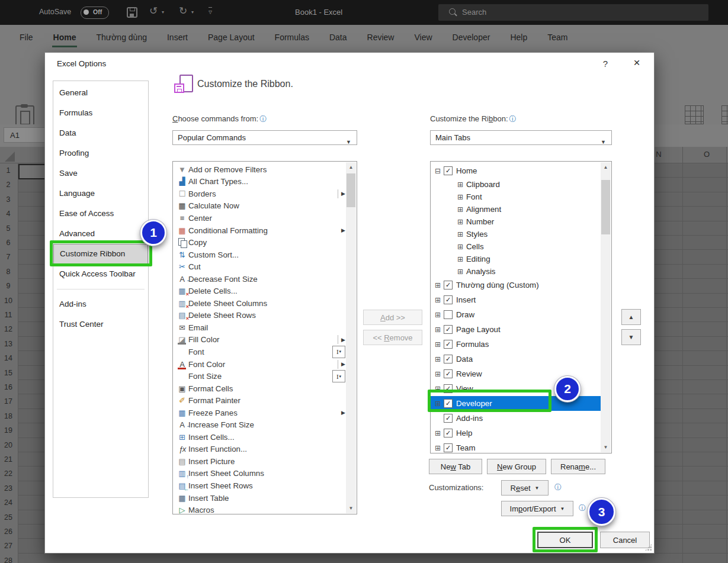  What do you see at coordinates (259, 303) in the screenshot?
I see `command-item-delete-sheet-columns: ▥×Delete Sheet Columns` at bounding box center [259, 303].